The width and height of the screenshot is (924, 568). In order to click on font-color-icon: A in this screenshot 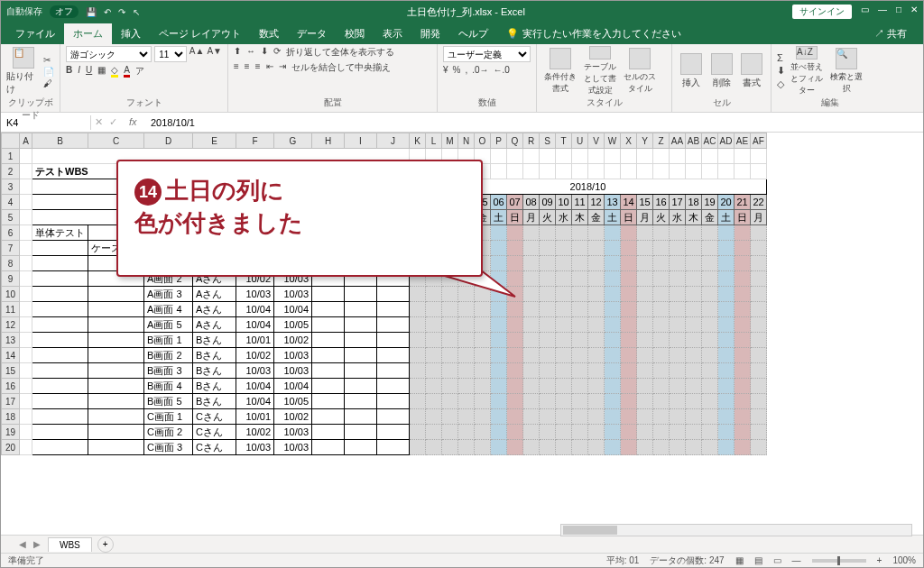, I will do `click(126, 71)`.